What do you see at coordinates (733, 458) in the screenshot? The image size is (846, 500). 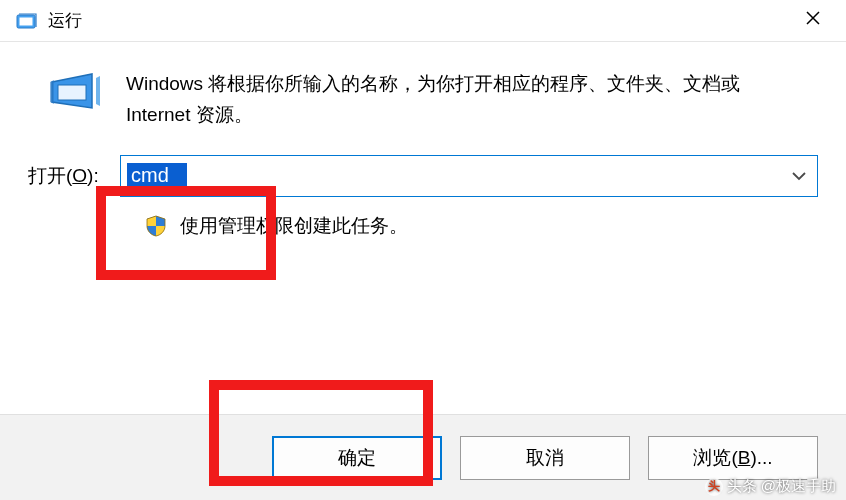 I see `browse-button: 浏览(B)...` at bounding box center [733, 458].